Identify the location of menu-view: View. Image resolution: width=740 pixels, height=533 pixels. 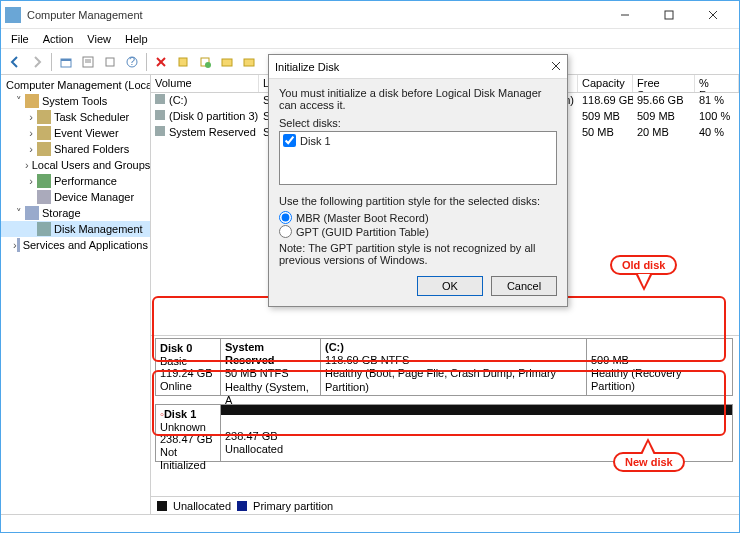
(99, 39).